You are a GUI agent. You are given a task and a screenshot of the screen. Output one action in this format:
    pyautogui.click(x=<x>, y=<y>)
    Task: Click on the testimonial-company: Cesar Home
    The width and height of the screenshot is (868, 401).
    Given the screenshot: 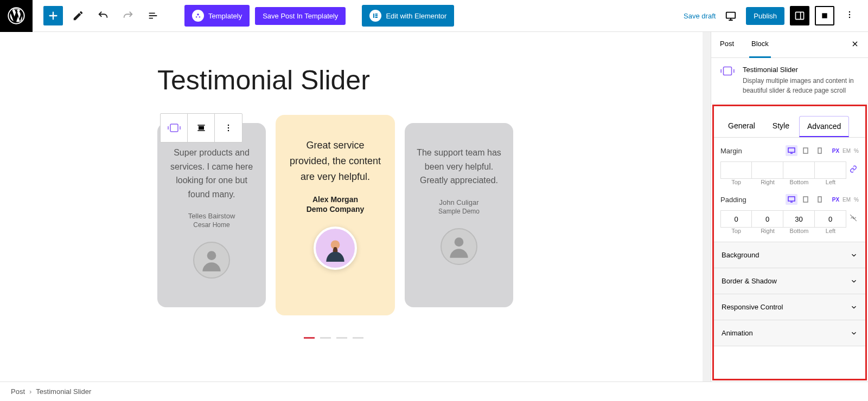 What is the action you would take?
    pyautogui.click(x=212, y=225)
    